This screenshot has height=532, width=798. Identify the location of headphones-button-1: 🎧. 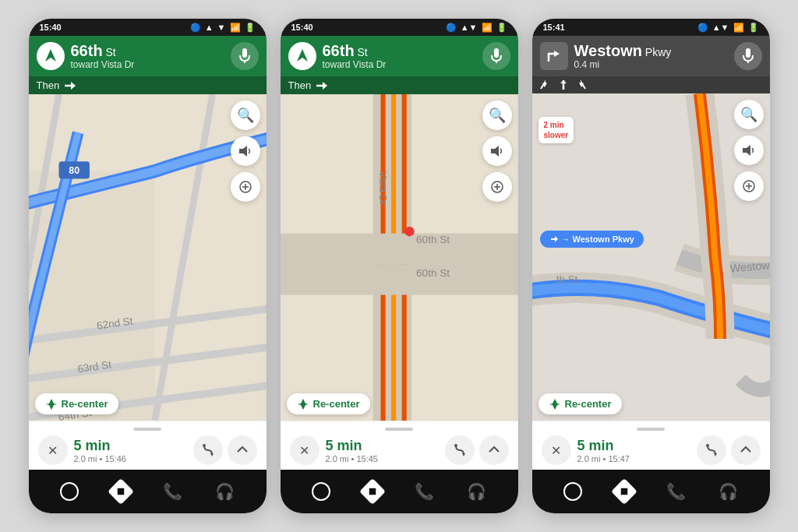
(224, 491).